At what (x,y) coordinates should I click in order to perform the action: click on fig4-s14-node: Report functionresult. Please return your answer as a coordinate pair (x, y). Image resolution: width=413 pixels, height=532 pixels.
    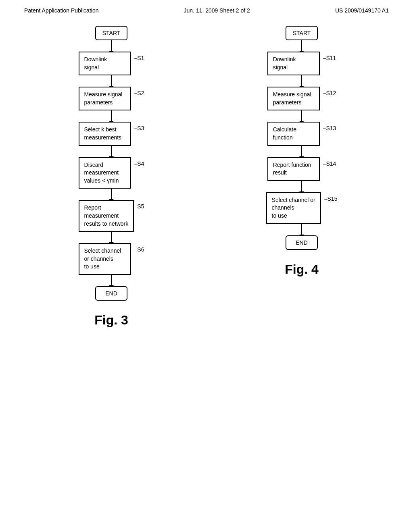
    Looking at the image, I should click on (294, 169).